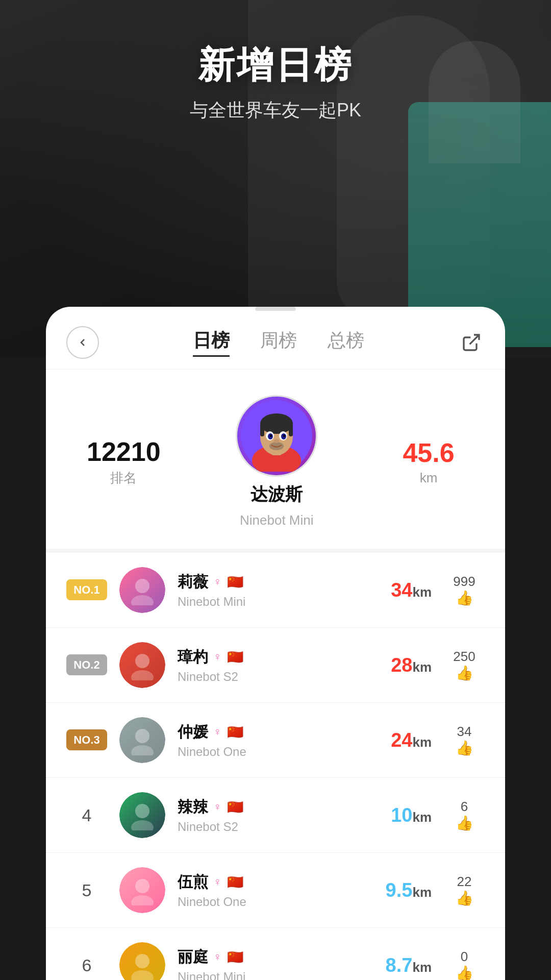 Image resolution: width=551 pixels, height=980 pixels. What do you see at coordinates (402, 815) in the screenshot?
I see `distance-value: 10` at bounding box center [402, 815].